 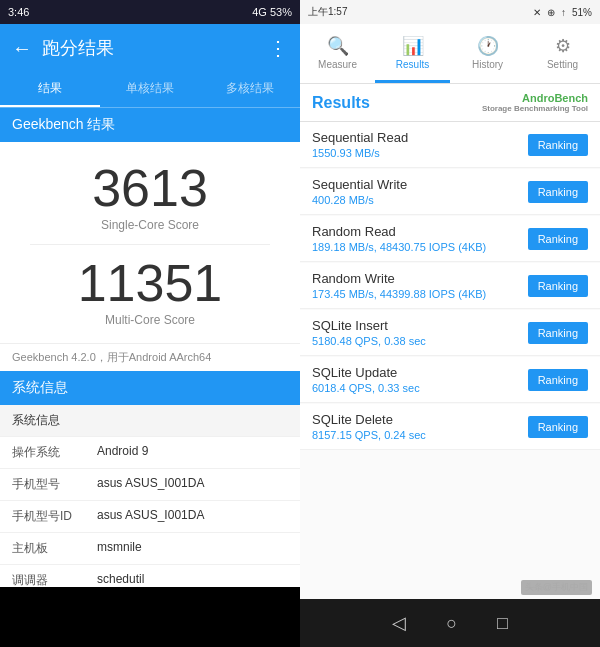 I want to click on result-value-sqlite-delete: 8157.15 QPS, 0.24 sec, so click(x=420, y=435).